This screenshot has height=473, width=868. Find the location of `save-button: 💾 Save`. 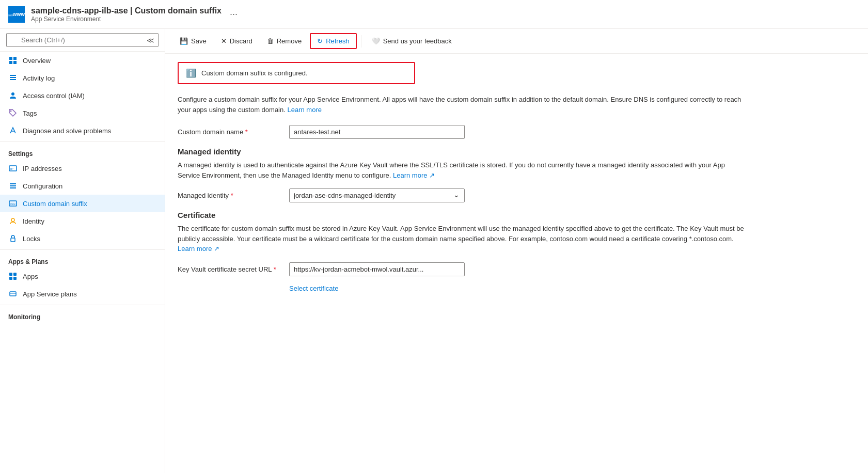

save-button: 💾 Save is located at coordinates (193, 41).